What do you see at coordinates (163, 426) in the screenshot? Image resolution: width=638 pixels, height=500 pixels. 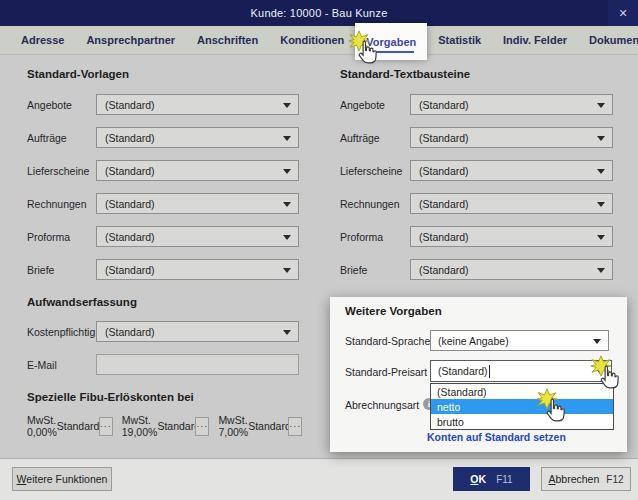 I see `fibu-accounts-row: MwSt. 0,00% Standard ··· MwSt. 19,00% St…` at bounding box center [163, 426].